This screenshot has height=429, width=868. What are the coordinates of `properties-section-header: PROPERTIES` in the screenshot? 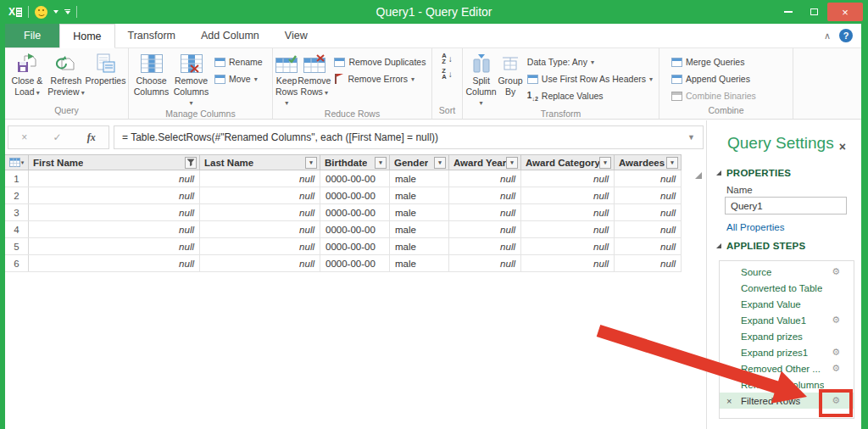 It's located at (754, 173).